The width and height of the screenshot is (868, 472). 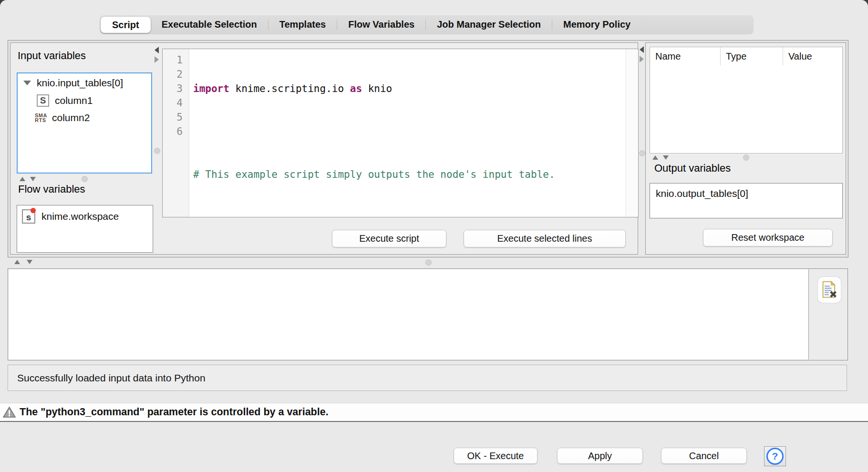 I want to click on table-header: Name Type Value, so click(x=746, y=56).